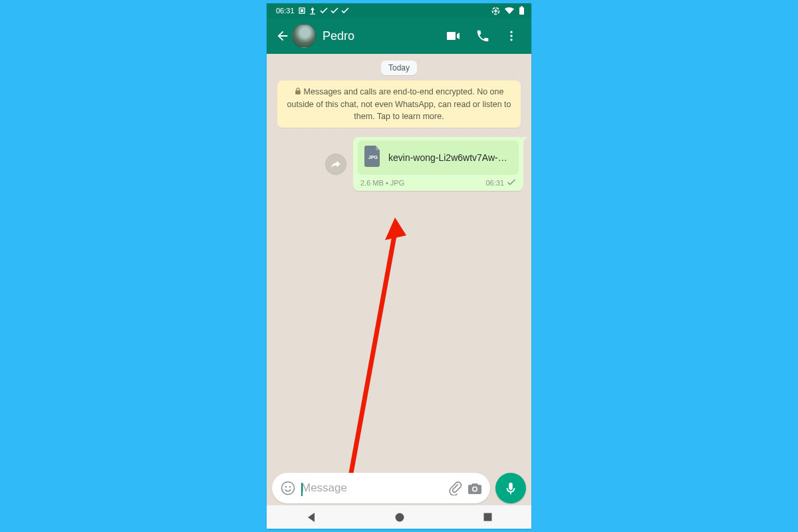 The height and width of the screenshot is (532, 798). What do you see at coordinates (302, 11) in the screenshot?
I see `statusbar-indicator-icon` at bounding box center [302, 11].